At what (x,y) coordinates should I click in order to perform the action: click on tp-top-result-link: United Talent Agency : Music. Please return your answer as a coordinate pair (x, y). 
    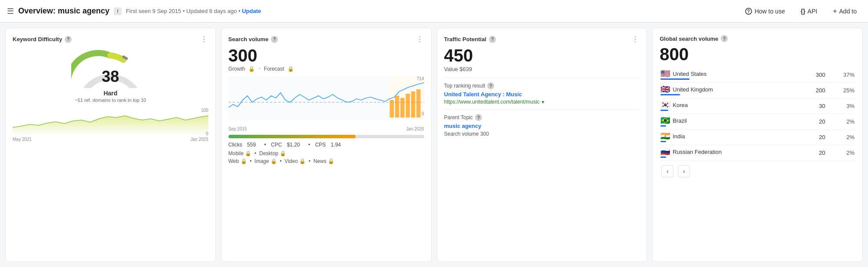
    Looking at the image, I should click on (542, 94).